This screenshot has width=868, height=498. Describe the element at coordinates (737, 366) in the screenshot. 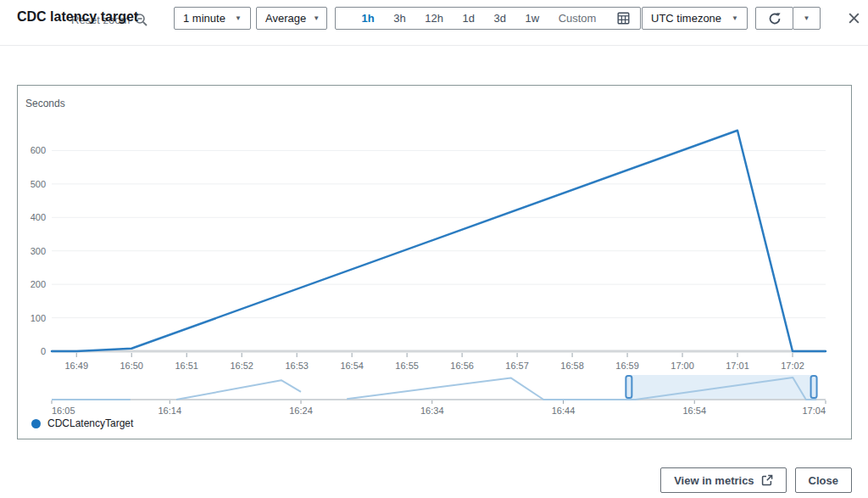

I see `x-tick-label: 17:01` at that location.